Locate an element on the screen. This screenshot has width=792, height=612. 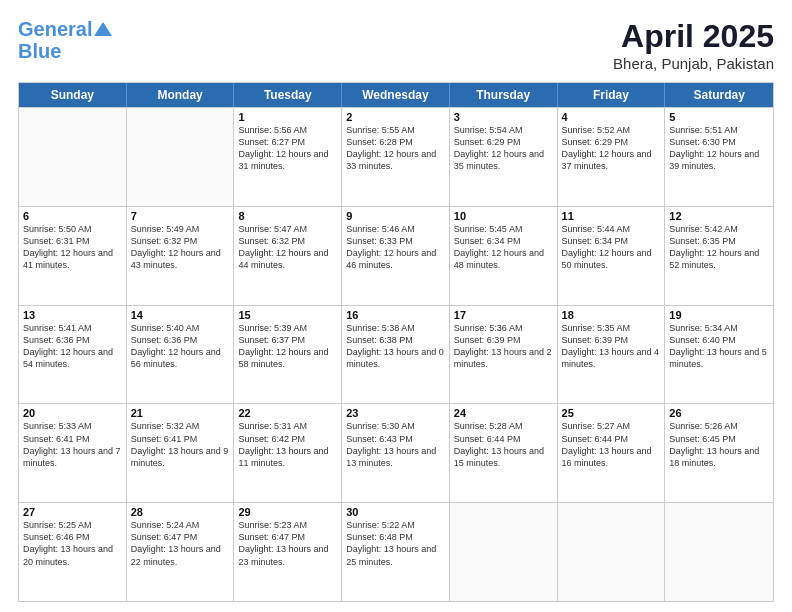
day-info: Sunrise: 5:32 AM Sunset: 6:41 PM Dayligh… is located at coordinates (180, 444).